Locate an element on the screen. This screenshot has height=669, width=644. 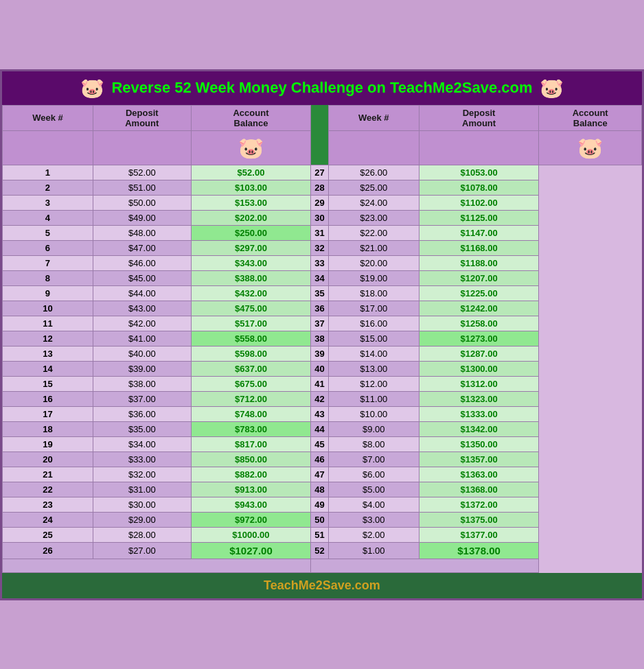
right-balance: $1357.00 is located at coordinates (479, 459).